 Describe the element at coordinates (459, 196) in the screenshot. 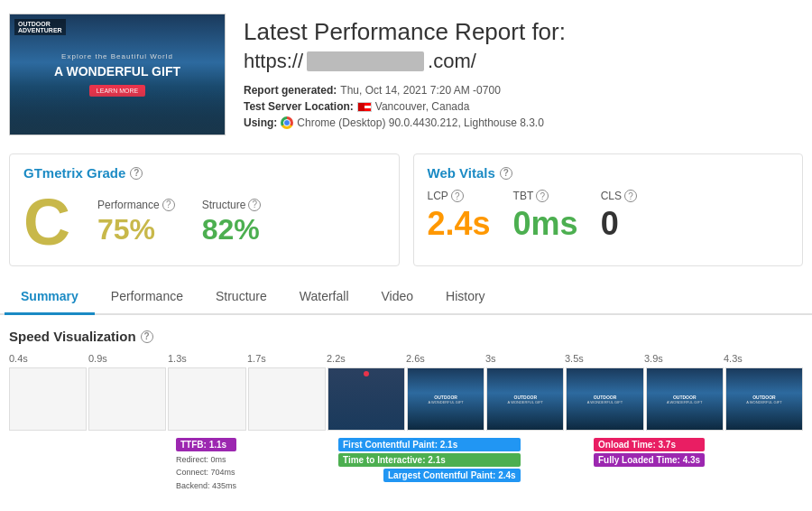

I see `lcp-label: LCP ?` at that location.